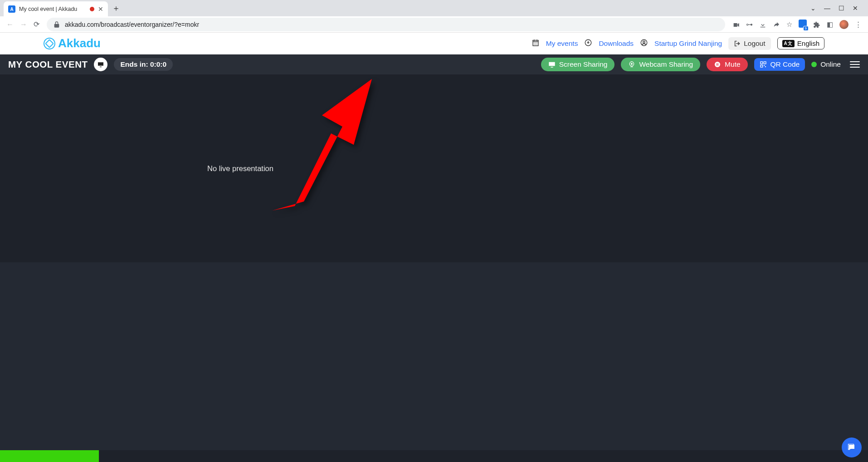  I want to click on webcam-sharing-label: Webcam Sharing, so click(666, 64).